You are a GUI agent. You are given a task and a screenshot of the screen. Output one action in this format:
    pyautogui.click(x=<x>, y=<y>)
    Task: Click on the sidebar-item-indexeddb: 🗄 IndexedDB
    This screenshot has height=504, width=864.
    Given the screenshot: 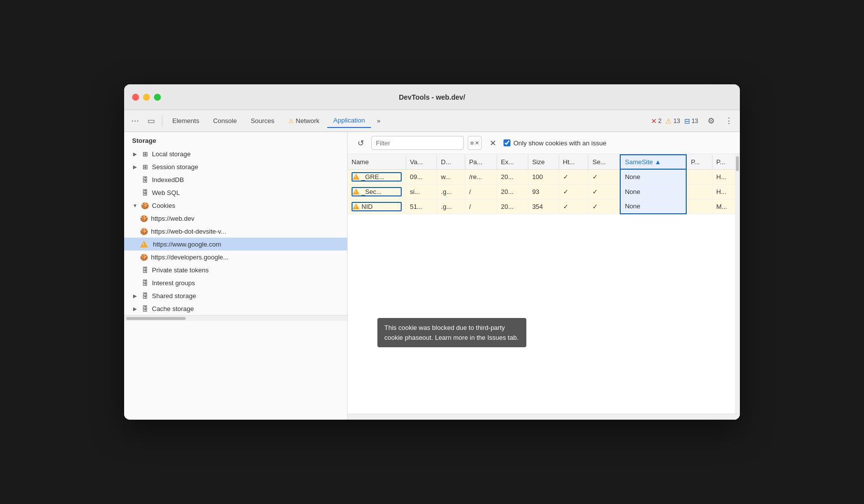 What is the action you would take?
    pyautogui.click(x=235, y=180)
    